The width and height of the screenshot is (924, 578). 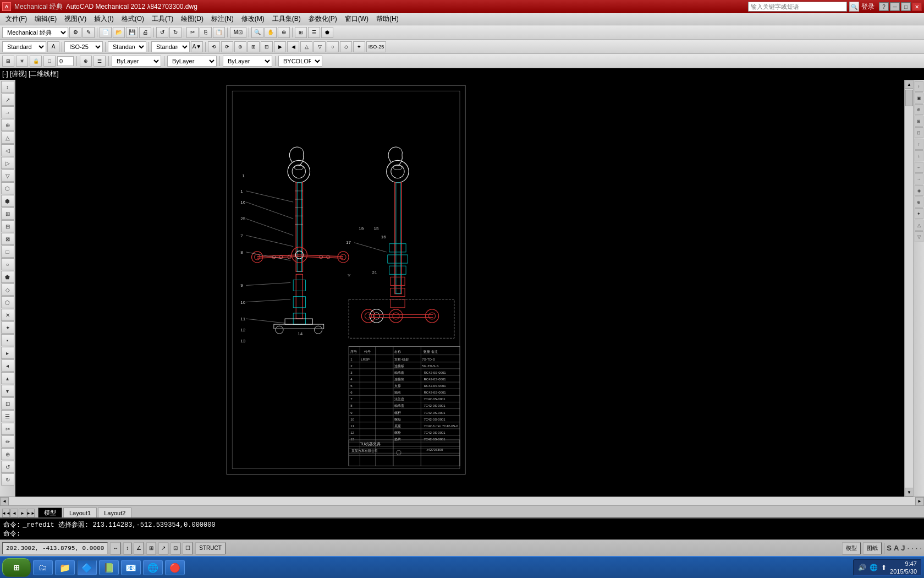 I want to click on right-btn-5: ⊡, so click(x=919, y=133).